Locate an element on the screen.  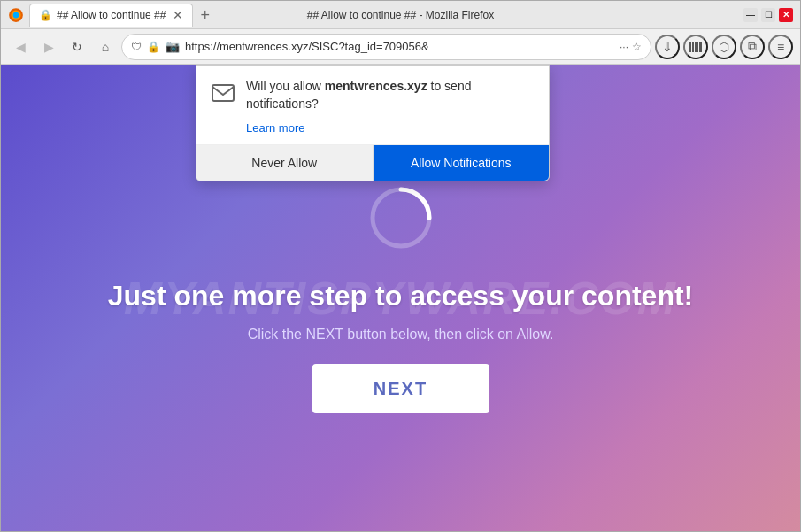
popup-domain: mentwrences.xyz is located at coordinates (376, 86).